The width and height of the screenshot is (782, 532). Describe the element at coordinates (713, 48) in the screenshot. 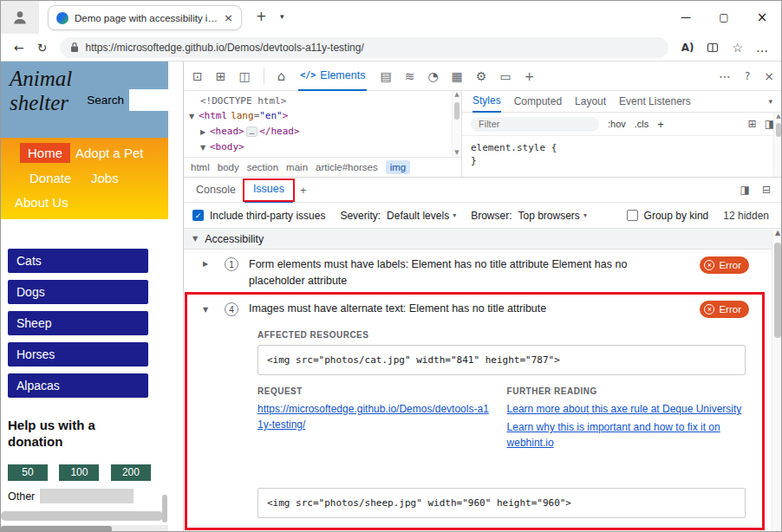

I see `collections-icon` at that location.